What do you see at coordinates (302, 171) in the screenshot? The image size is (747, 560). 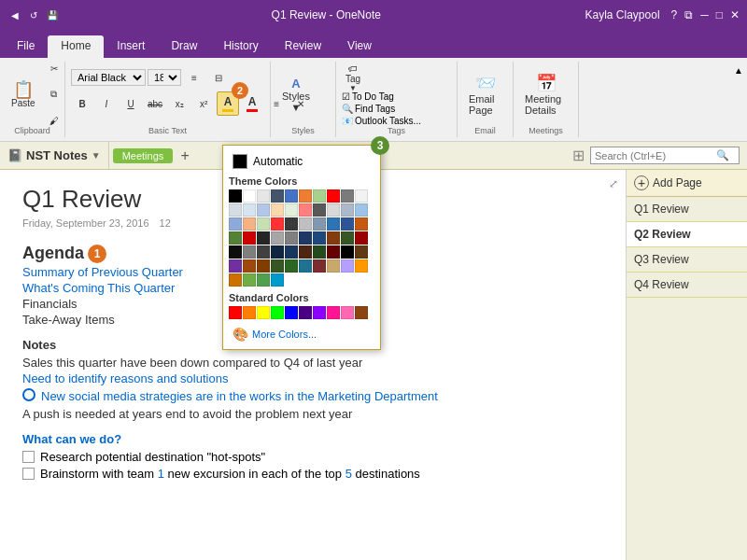 I see `color-auto-btn: Automatic` at bounding box center [302, 171].